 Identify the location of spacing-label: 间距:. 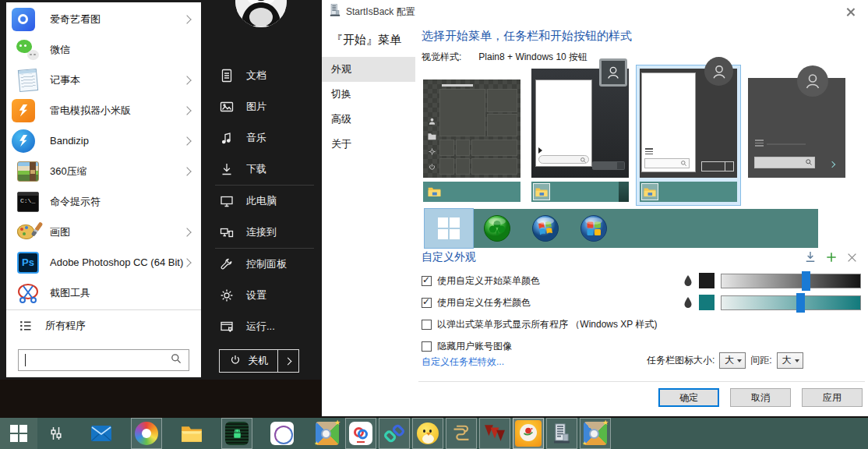
(760, 360).